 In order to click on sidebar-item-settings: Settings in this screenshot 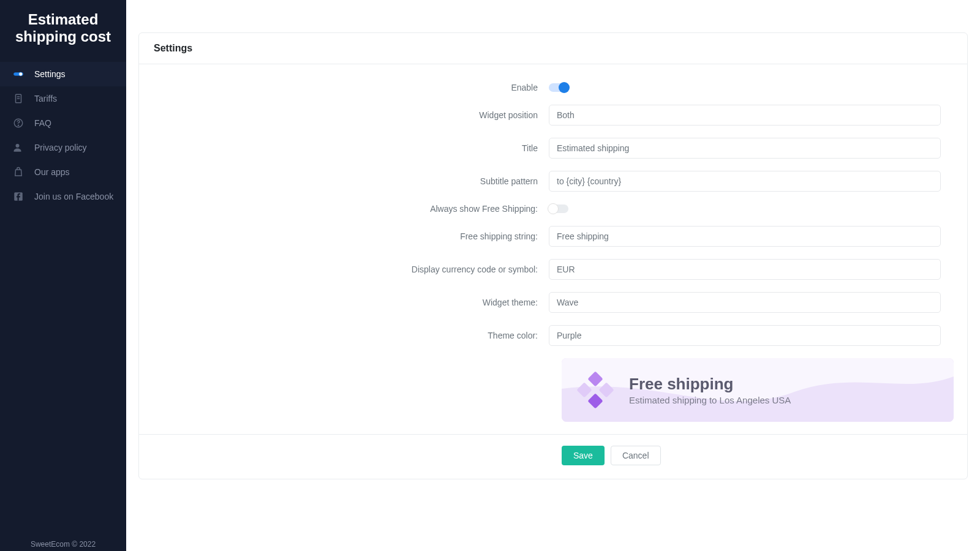, I will do `click(63, 74)`.